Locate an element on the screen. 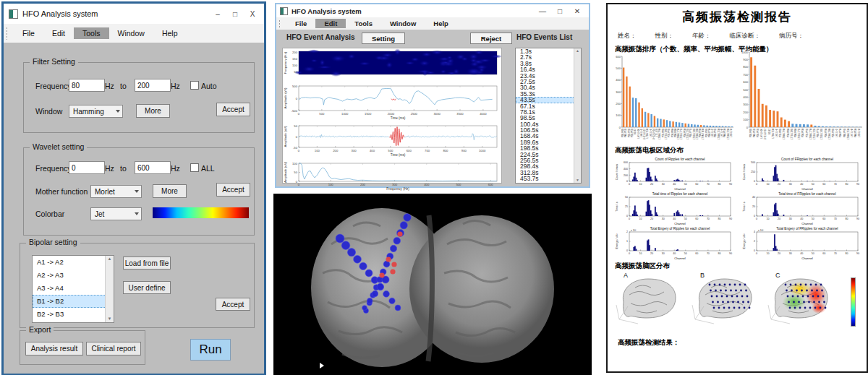  clinical-report-button: Clinical report is located at coordinates (114, 348).